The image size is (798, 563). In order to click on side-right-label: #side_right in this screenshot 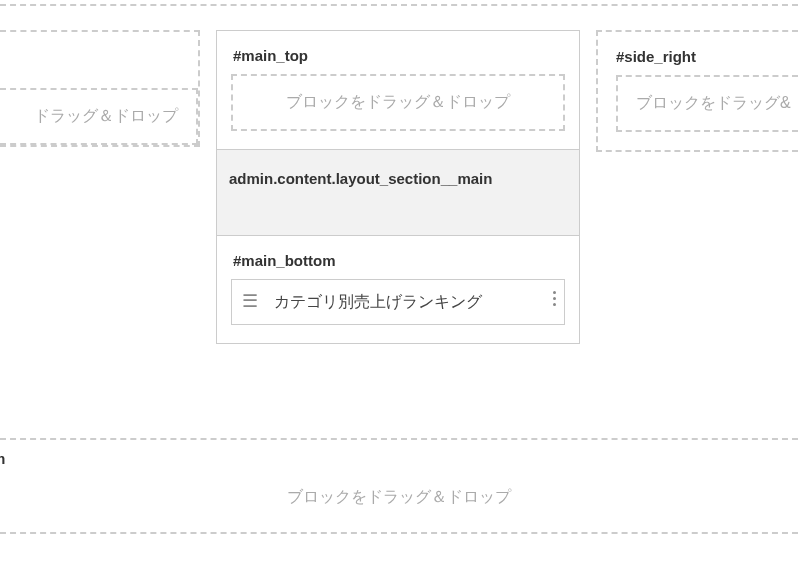, I will do `click(698, 54)`.